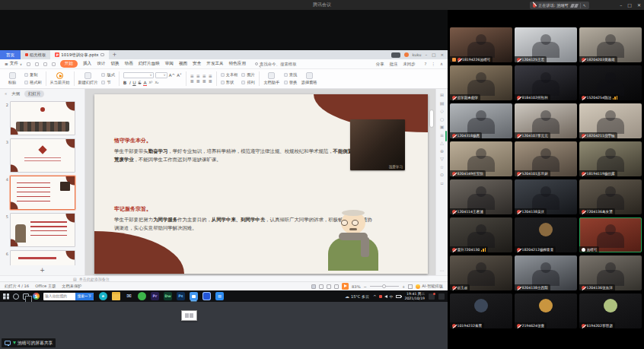 The height and width of the screenshot is (349, 644). What do you see at coordinates (546, 311) in the screenshot?
I see `participant-tile: 2194624张雷` at bounding box center [546, 311].